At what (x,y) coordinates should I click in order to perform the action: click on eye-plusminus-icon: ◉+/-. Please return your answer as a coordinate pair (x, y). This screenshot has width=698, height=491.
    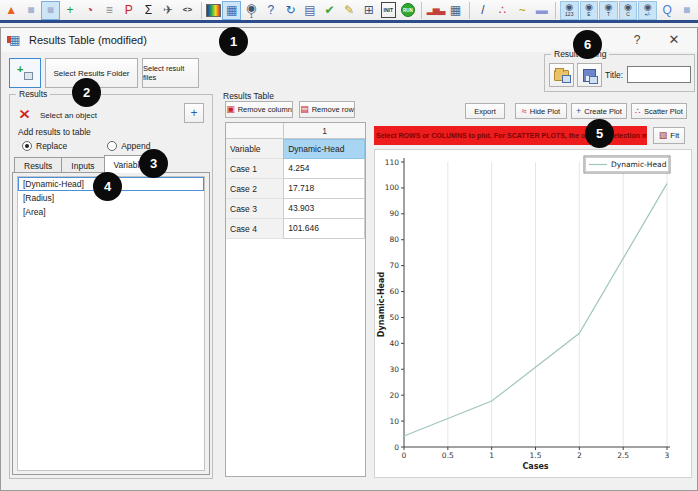
    Looking at the image, I should click on (648, 10).